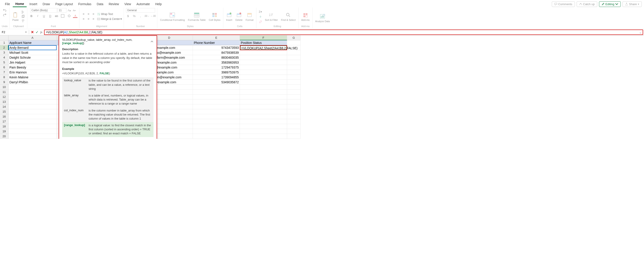 This screenshot has width=644, height=266. Describe the element at coordinates (239, 17) in the screenshot. I see `delete-cells-button: Delete` at that location.